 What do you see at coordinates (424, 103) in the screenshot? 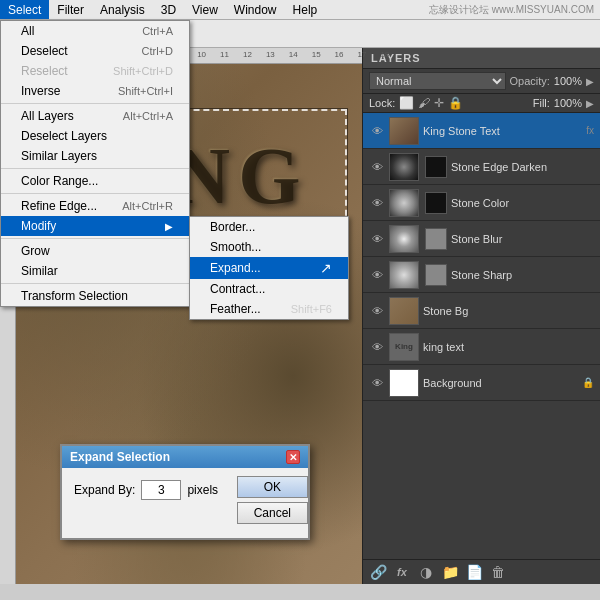
I see `lock-pixels-icon: 🖌` at bounding box center [424, 103].